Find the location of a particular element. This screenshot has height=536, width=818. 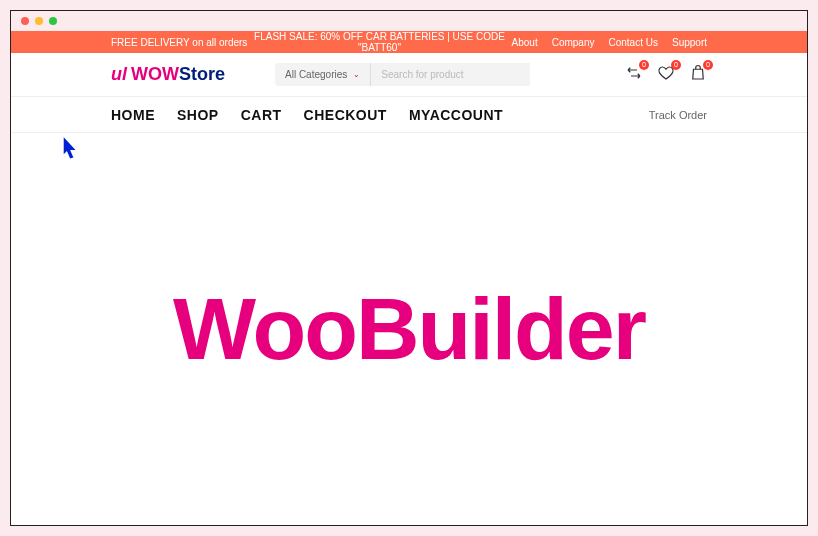

window-close-icon is located at coordinates (25, 21).